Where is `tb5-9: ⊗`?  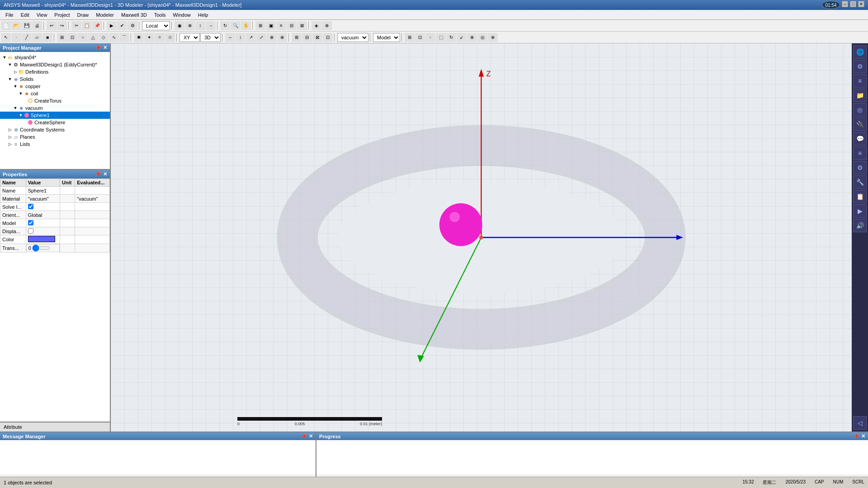 tb5-9: ⊗ is located at coordinates (493, 38).